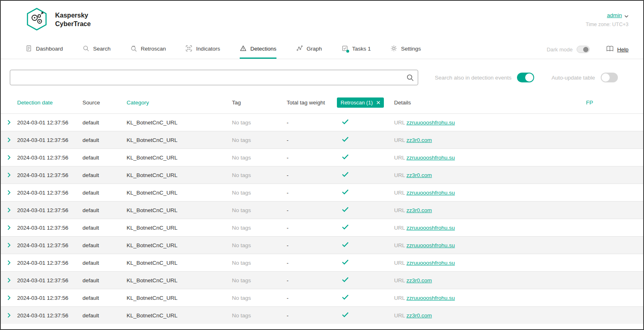 The height and width of the screenshot is (330, 644). Describe the element at coordinates (96, 49) in the screenshot. I see `nav-item-search: Search` at that location.